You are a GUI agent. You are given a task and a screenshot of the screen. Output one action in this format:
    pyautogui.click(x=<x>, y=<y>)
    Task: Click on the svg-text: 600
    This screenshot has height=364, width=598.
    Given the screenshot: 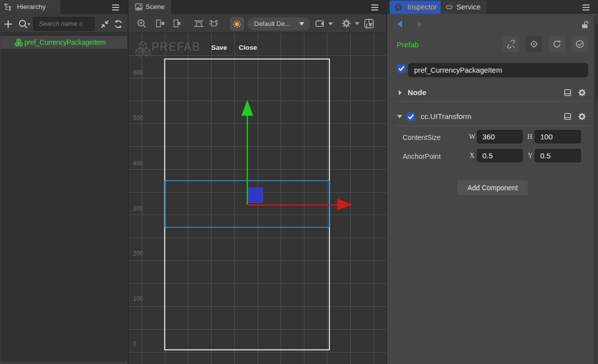 What is the action you would take?
    pyautogui.click(x=138, y=73)
    